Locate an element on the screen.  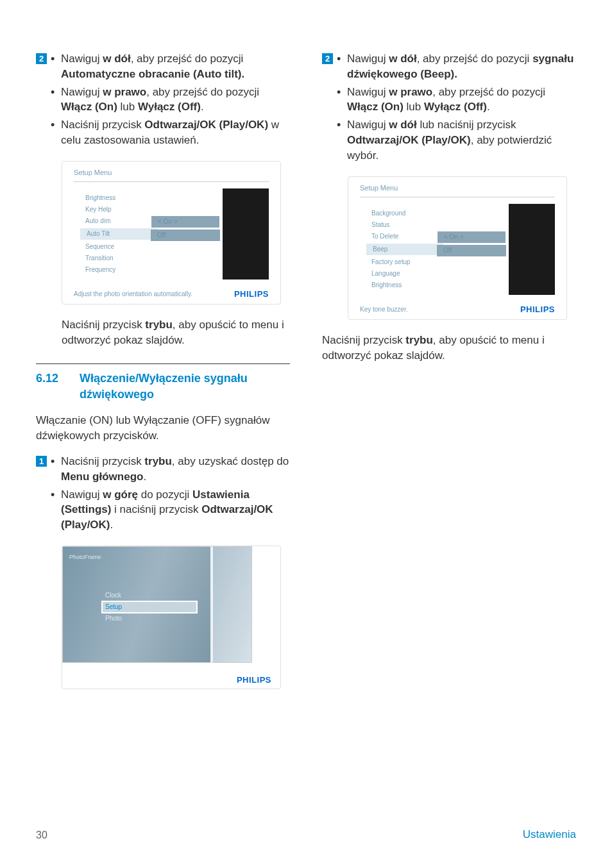
main-menu-item: Photo is located at coordinates (149, 619).